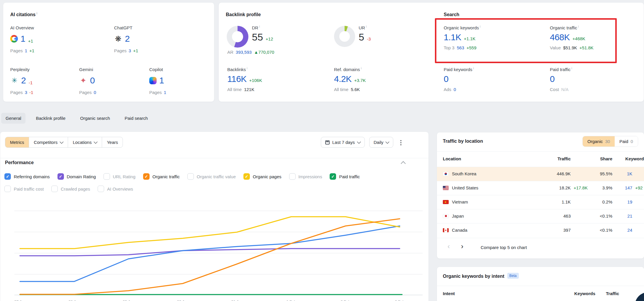 Image resolution: width=644 pixels, height=301 pixels. I want to click on calendar-icon, so click(327, 142).